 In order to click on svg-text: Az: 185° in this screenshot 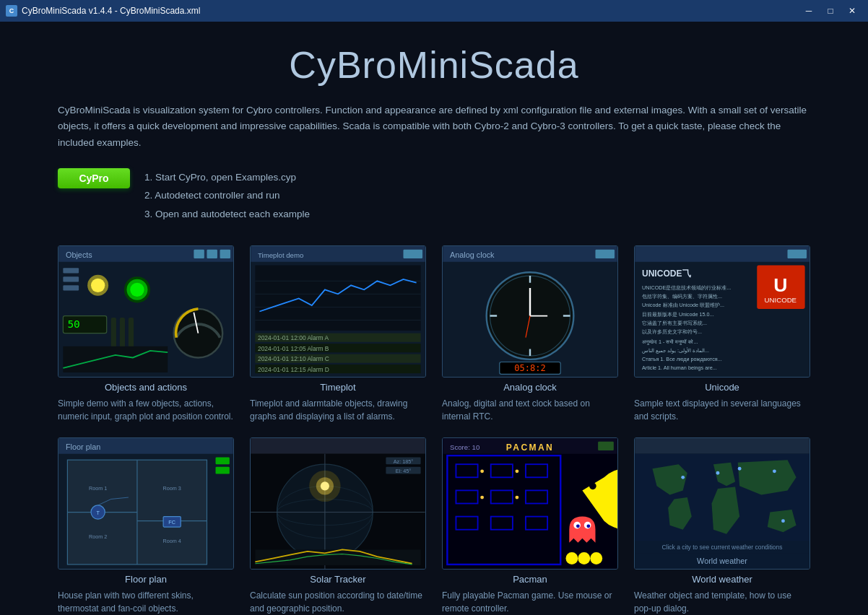, I will do `click(404, 462)`.